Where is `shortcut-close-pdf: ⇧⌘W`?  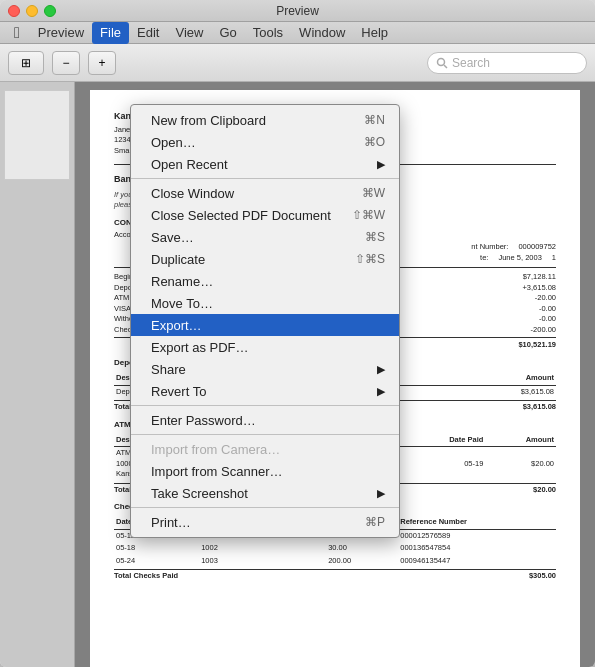 shortcut-close-pdf: ⇧⌘W is located at coordinates (368, 215).